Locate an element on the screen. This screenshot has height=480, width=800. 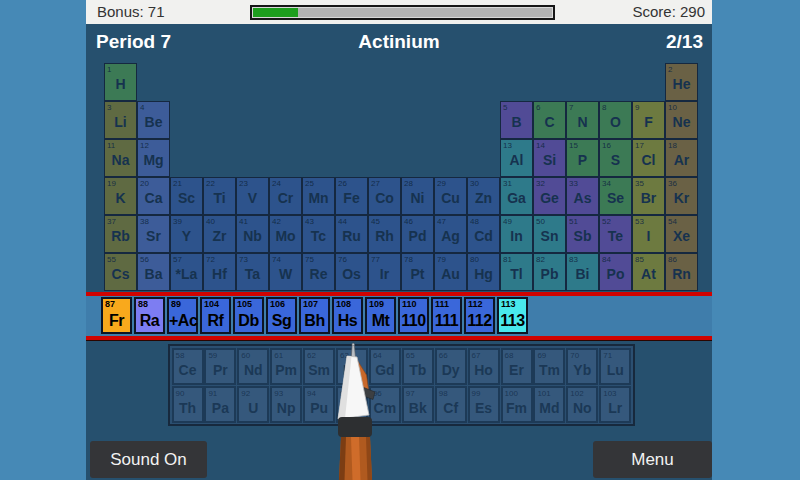
atomic-number: 80 is located at coordinates (474, 260).